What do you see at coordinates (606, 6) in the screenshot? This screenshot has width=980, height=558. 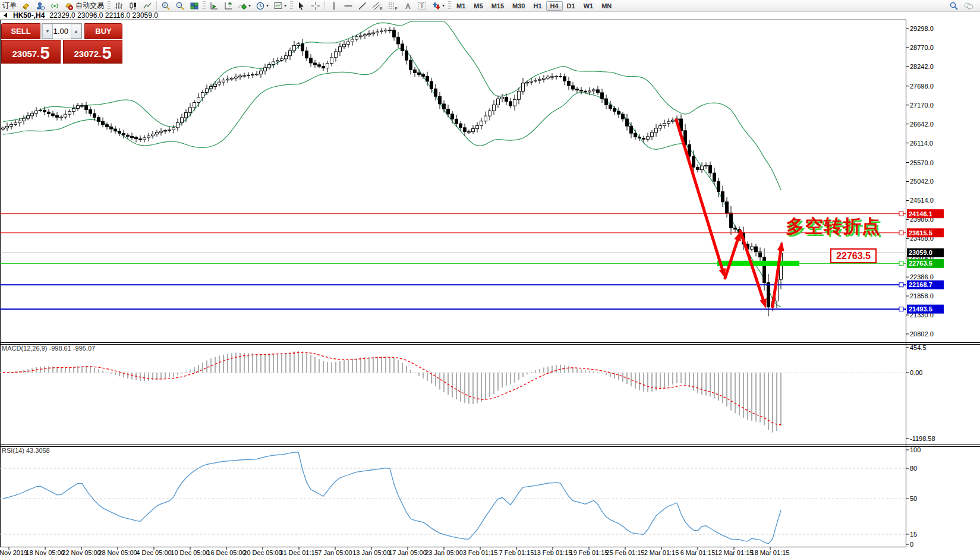 I see `tab-timeframe-mn: MN` at bounding box center [606, 6].